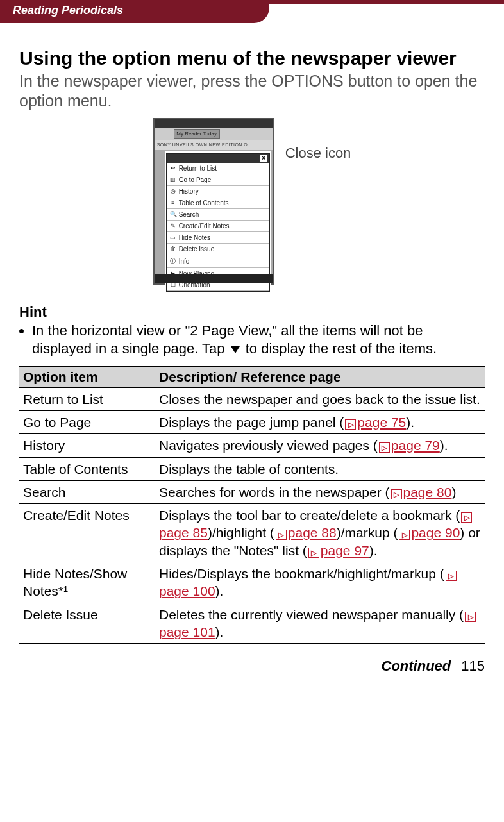 The image size is (504, 822). What do you see at coordinates (87, 623) in the screenshot?
I see `table-cell-option: Delete Issue` at bounding box center [87, 623].